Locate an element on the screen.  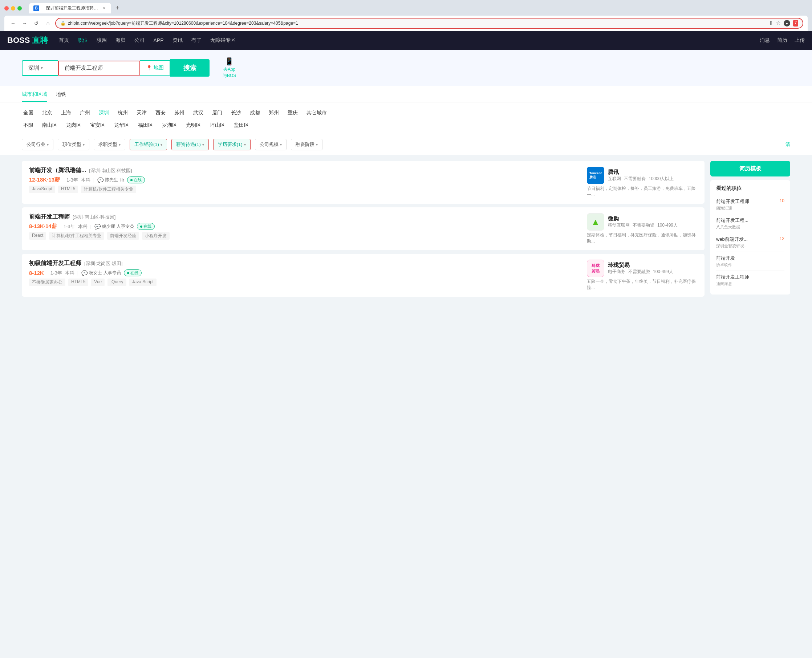
company-info: ▲ 微购 移动互联网 不需要融资 100-499人 定期体检，节日福利，补充医疗… is located at coordinates (639, 229).